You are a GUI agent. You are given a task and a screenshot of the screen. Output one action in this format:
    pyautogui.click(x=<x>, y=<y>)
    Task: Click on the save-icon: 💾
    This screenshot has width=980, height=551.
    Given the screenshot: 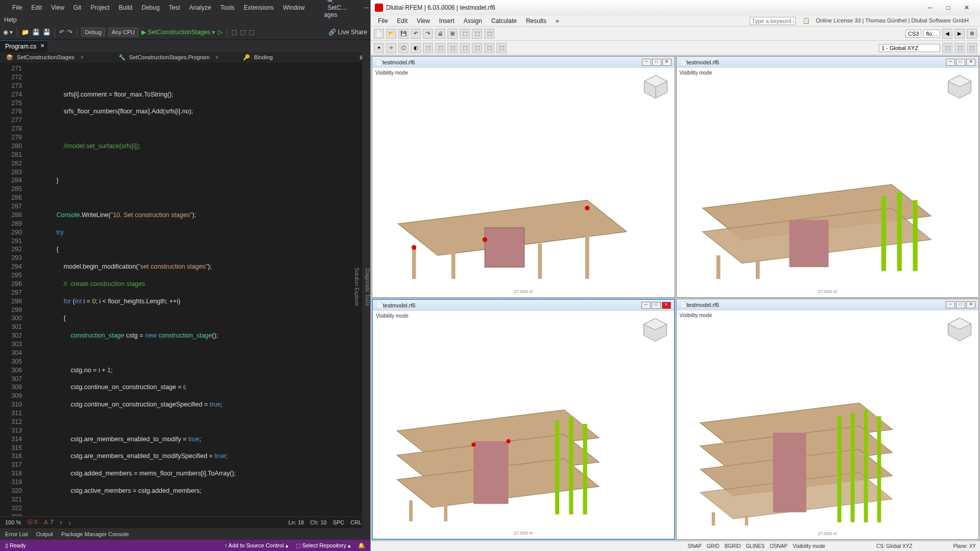 What is the action you would take?
    pyautogui.click(x=36, y=32)
    